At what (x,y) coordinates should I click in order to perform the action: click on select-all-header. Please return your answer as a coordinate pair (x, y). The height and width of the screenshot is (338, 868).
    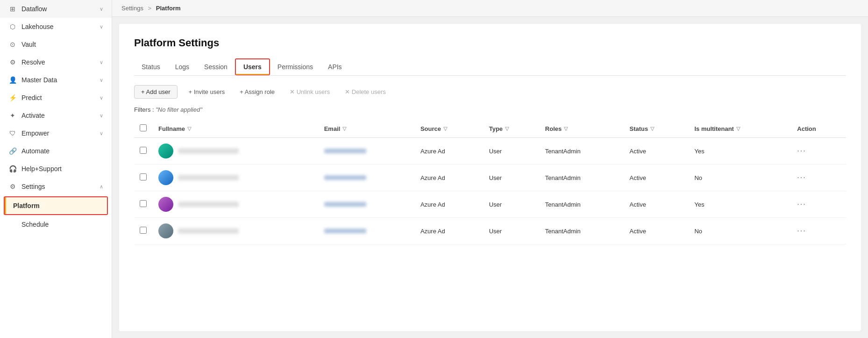
    Looking at the image, I should click on (143, 129).